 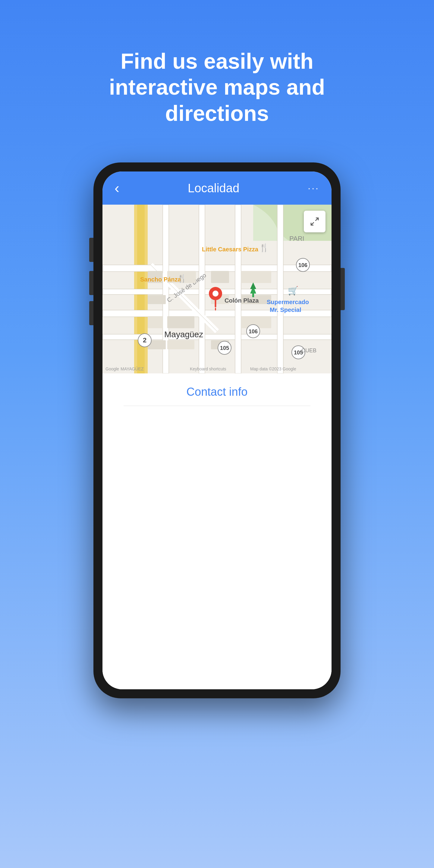 I want to click on map-container: C. José de Diego, so click(x=217, y=289).